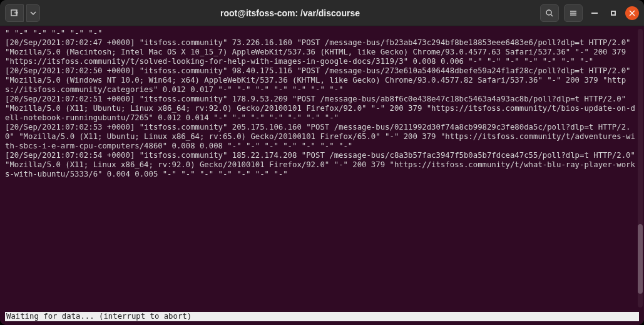 The height and width of the screenshot is (325, 644). I want to click on minimize-button, so click(595, 13).